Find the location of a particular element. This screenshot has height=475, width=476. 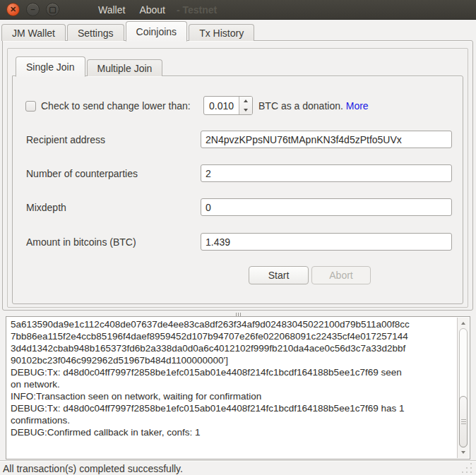

scroll-down-icon is located at coordinates (463, 452).